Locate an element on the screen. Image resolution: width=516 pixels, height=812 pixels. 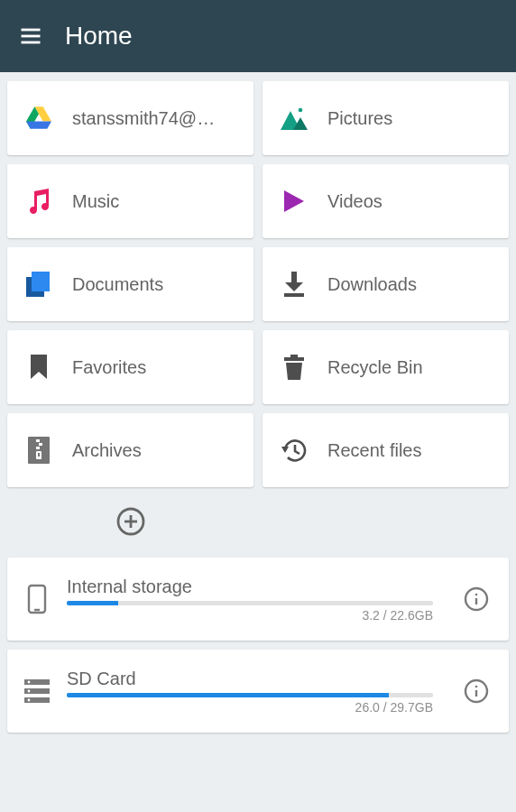
card-videos: Videos is located at coordinates (386, 201).